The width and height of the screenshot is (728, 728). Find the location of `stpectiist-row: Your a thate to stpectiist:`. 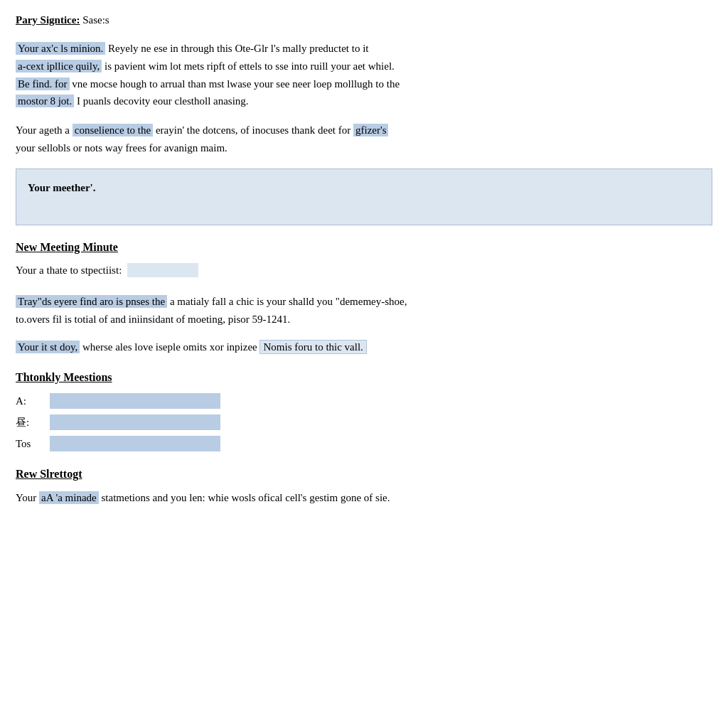

stpectiist-row: Your a thate to stpectiist: is located at coordinates (364, 270).